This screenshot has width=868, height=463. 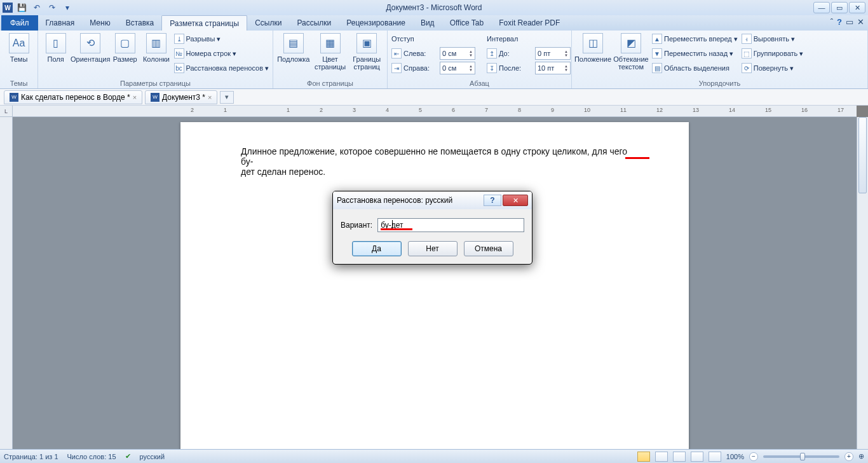 What do you see at coordinates (153, 457) in the screenshot?
I see `language-status: русский` at bounding box center [153, 457].